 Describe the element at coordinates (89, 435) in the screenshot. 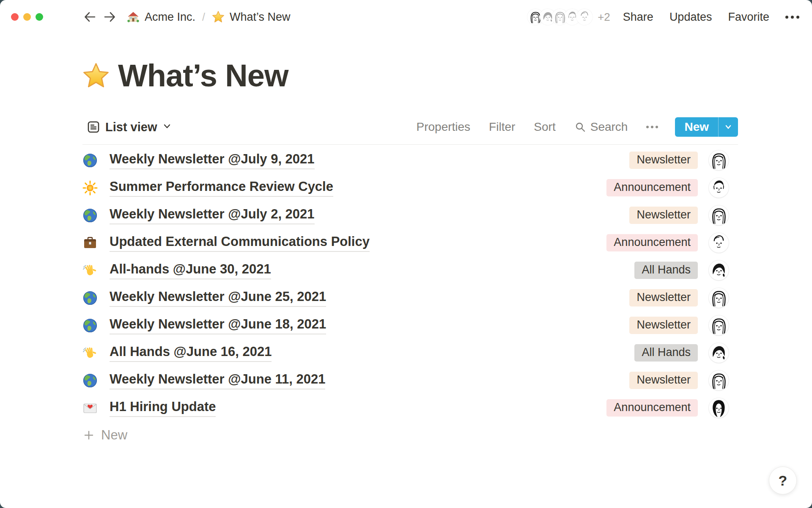

I see `plus-icon` at that location.